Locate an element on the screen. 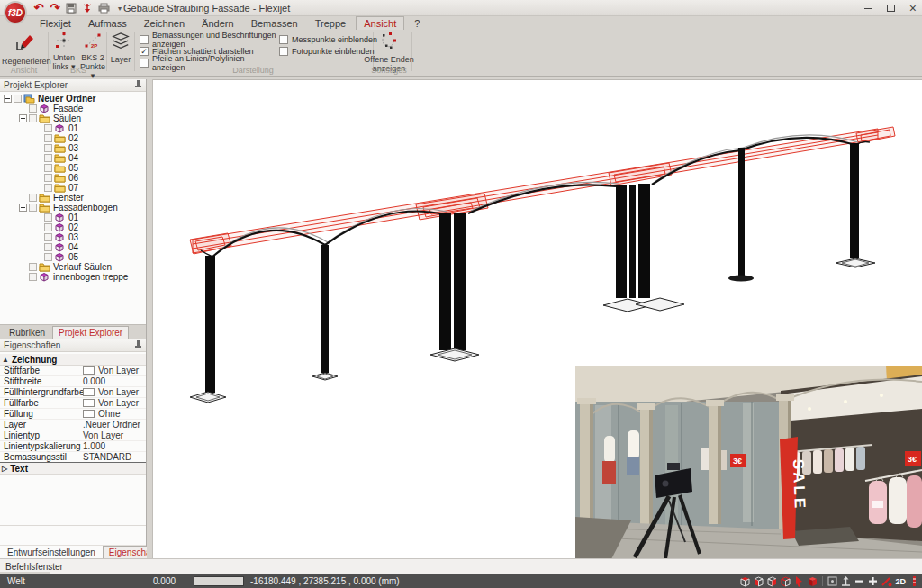 The height and width of the screenshot is (588, 922). property-value: 1.000 is located at coordinates (94, 447).